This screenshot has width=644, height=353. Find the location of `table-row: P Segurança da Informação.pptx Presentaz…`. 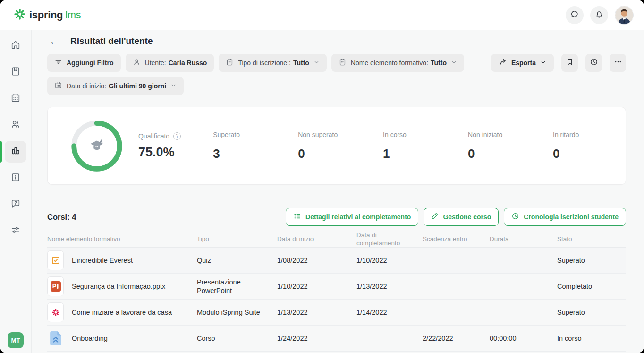

table-row: P Segurança da Informação.pptx Presentaz… is located at coordinates (337, 286).